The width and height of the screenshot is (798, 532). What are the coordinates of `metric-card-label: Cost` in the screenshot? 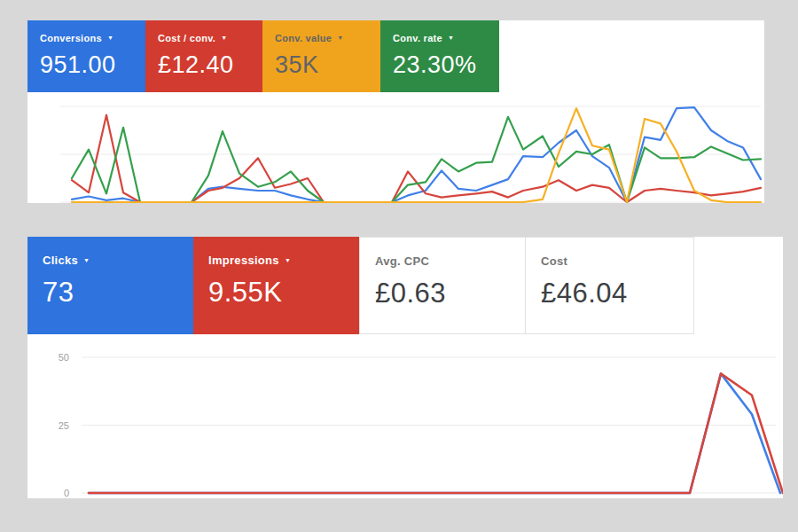 It's located at (617, 261).